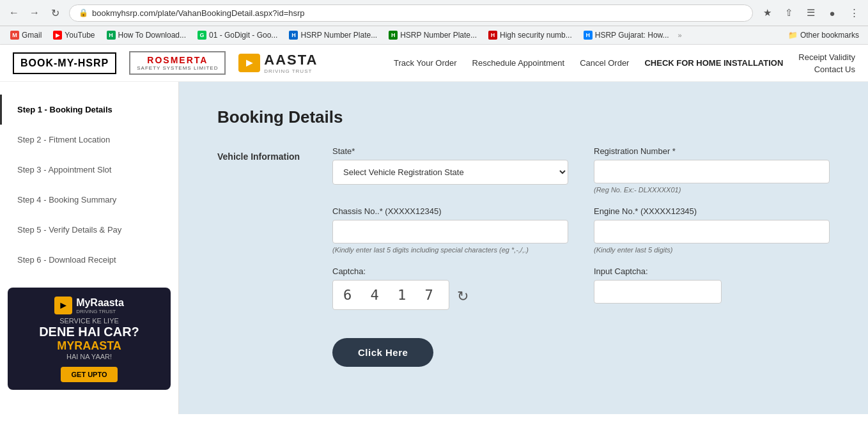 Image resolution: width=868 pixels, height=432 pixels. I want to click on url-text: bookmyhsrp.com/plate/VahanBookingDetail.…, so click(198, 13).